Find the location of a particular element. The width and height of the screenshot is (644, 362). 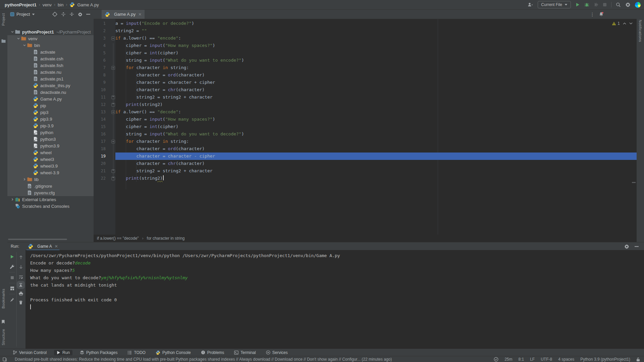

horizontal-scrollbar is located at coordinates (38, 239).